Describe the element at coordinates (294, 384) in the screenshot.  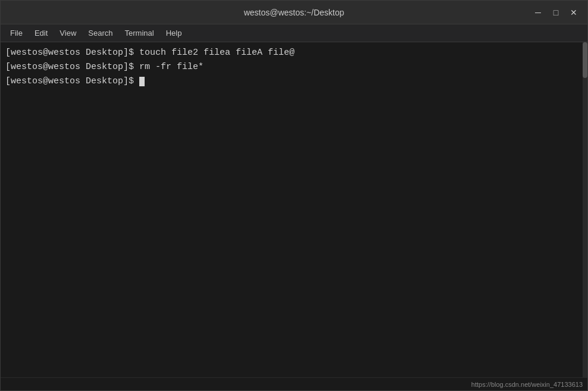
I see `status-bar: https://blog.csdn.net/weixin_47133613` at that location.